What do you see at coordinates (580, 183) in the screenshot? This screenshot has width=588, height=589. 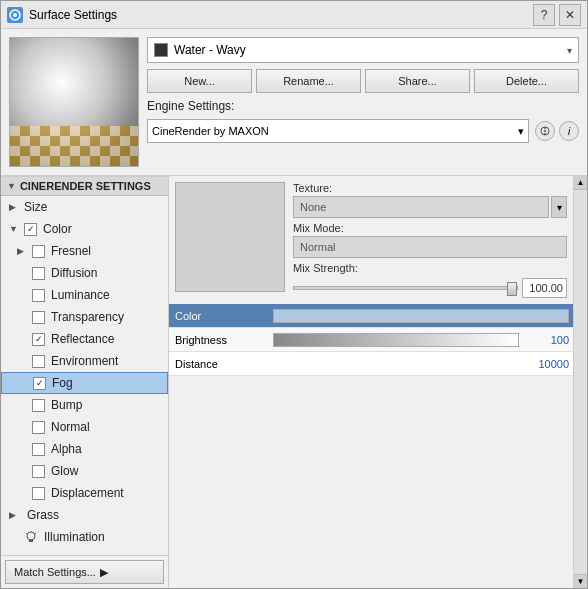 I see `scroll-up-button: ▲` at bounding box center [580, 183].